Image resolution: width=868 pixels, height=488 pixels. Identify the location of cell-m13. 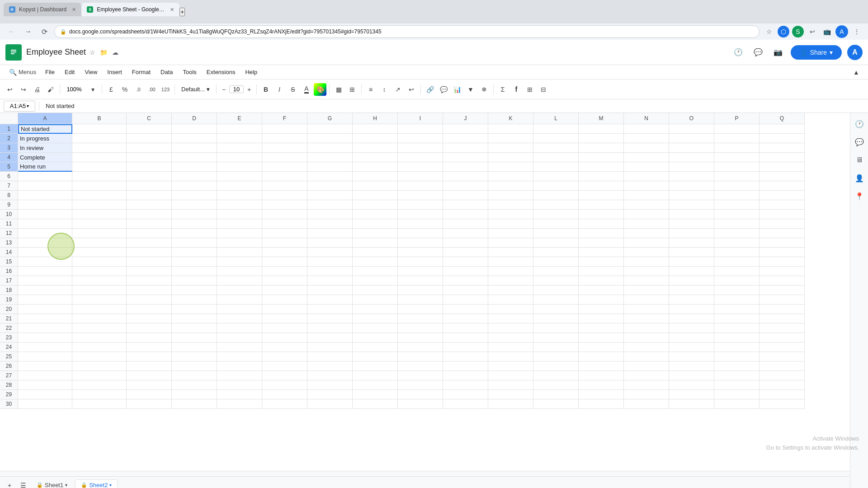
(601, 243).